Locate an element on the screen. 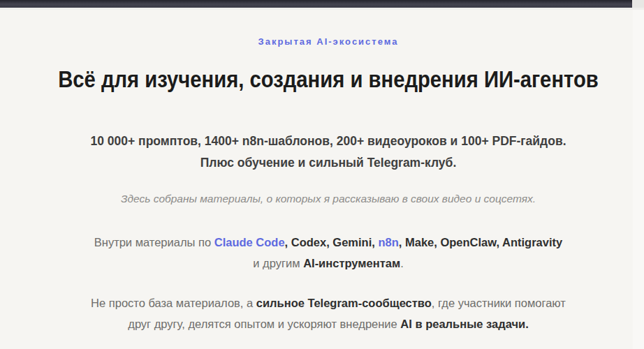 The height and width of the screenshot is (349, 644). page-title: Всё для изучения, создания и внедрения И… is located at coordinates (328, 79).